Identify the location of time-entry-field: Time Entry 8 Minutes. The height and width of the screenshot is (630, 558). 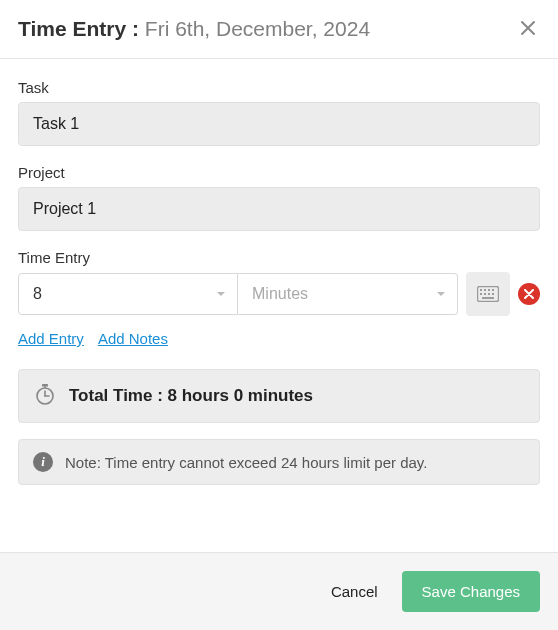
(279, 298).